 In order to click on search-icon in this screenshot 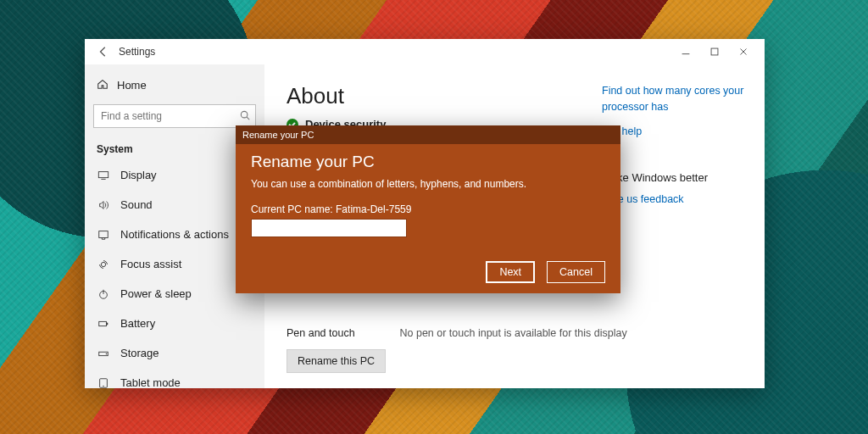, I will do `click(245, 117)`.